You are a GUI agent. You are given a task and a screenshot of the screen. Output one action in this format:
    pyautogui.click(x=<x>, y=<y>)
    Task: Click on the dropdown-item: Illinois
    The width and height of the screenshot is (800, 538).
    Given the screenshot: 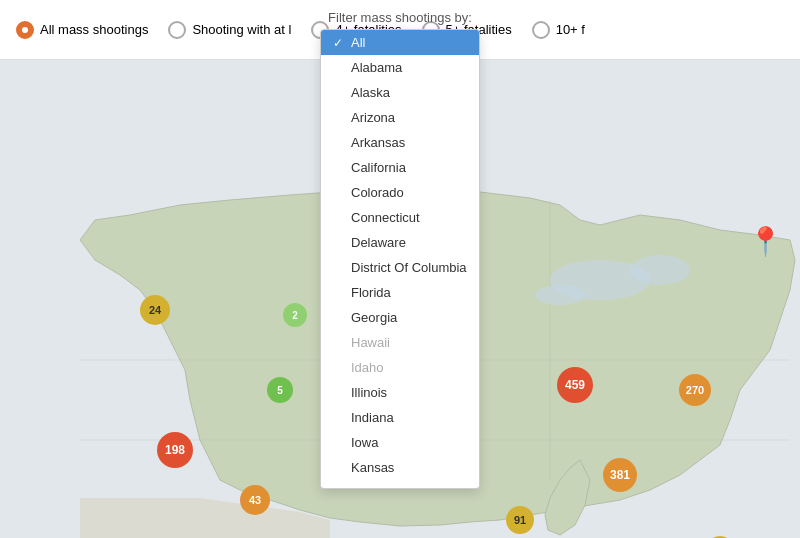 What is the action you would take?
    pyautogui.click(x=400, y=392)
    